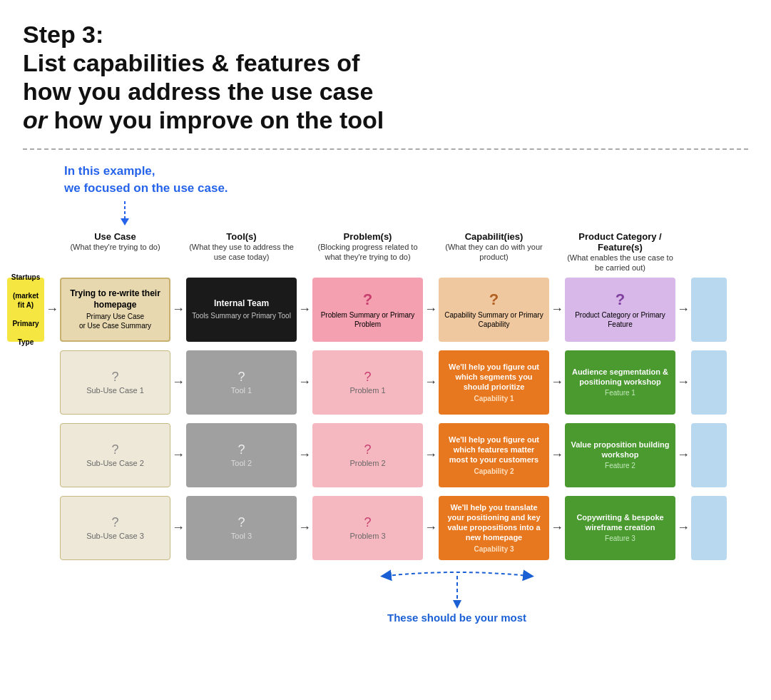 The width and height of the screenshot is (771, 700). I want to click on arrow-tool-prob-3: →, so click(305, 528).